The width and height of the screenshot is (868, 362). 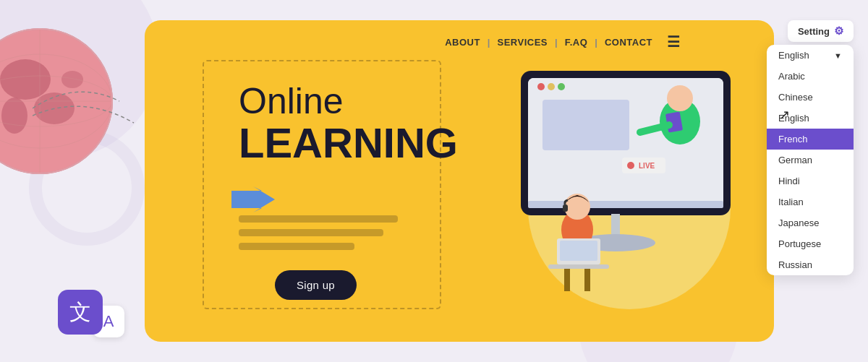 What do you see at coordinates (576, 42) in the screenshot?
I see `nav-faq: F.AQ` at bounding box center [576, 42].